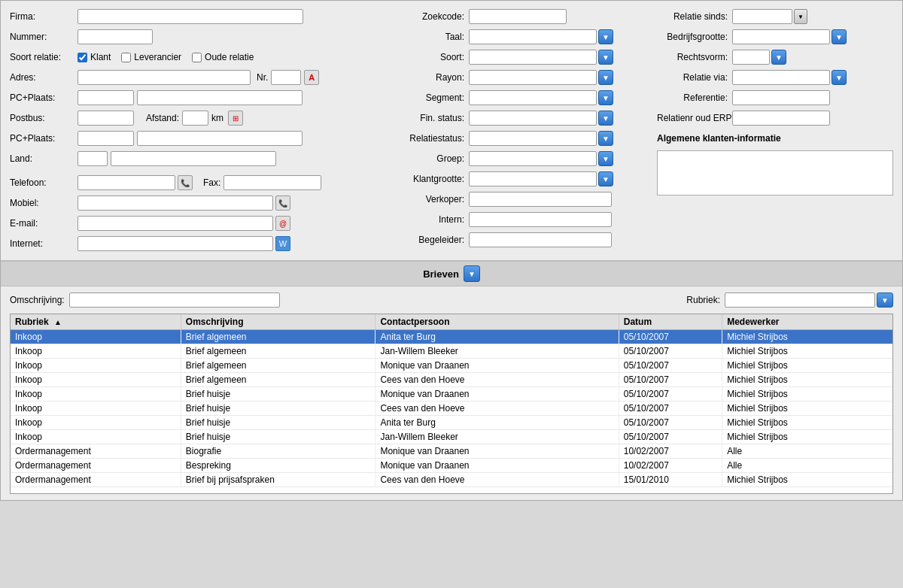  What do you see at coordinates (196, 118) in the screenshot?
I see `afstand-input: 25` at bounding box center [196, 118].